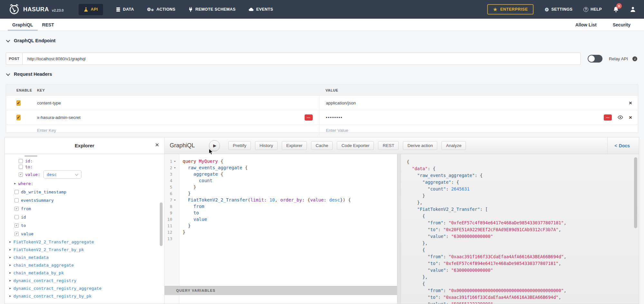  Describe the element at coordinates (125, 10) in the screenshot. I see `nav-item-data: DATA` at that location.